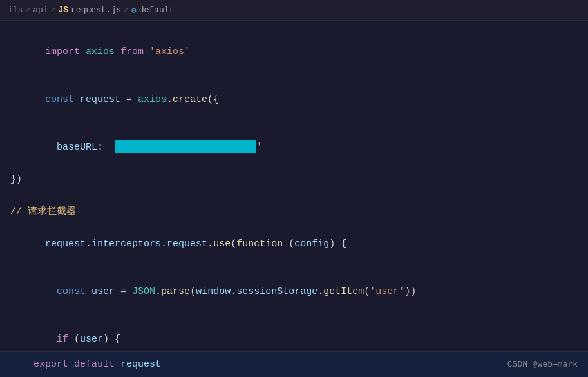 This screenshot has height=377, width=588. I want to click on token-req: request, so click(187, 244).